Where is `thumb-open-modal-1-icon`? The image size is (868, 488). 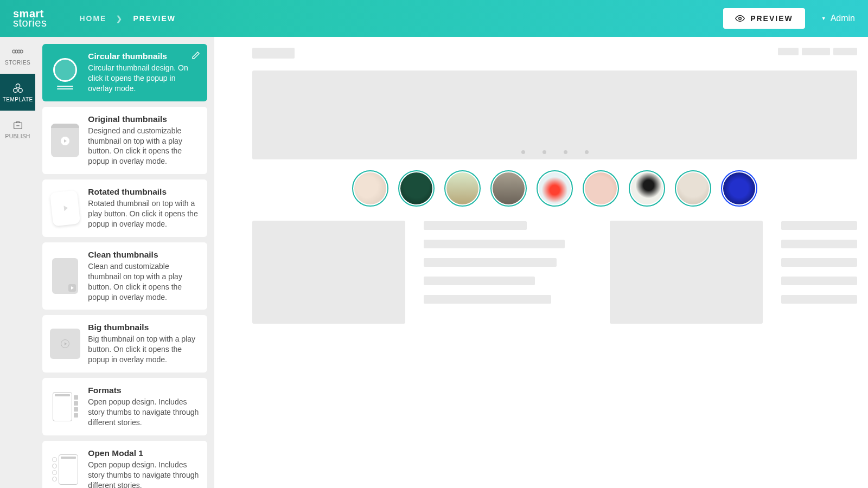 thumb-open-modal-1-icon is located at coordinates (65, 468).